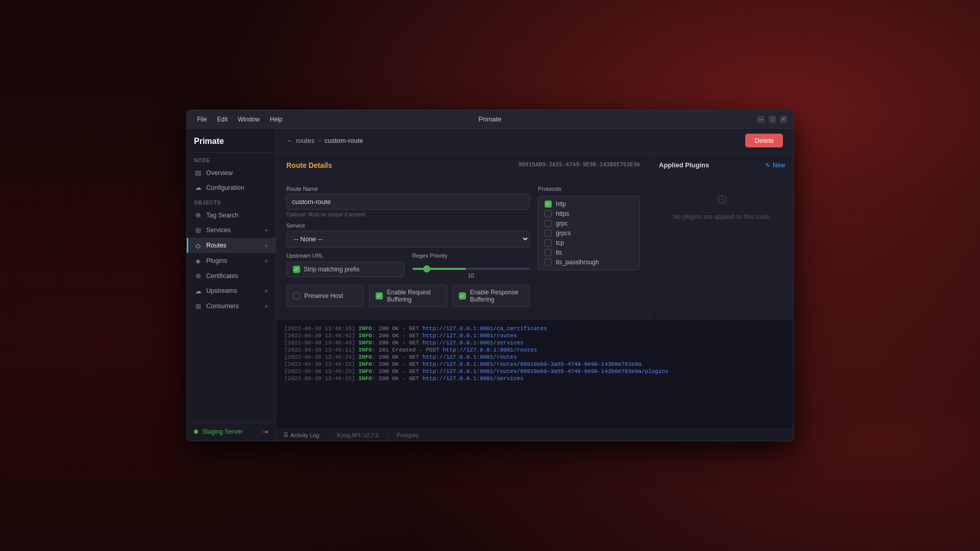  I want to click on preserve-host-checkbox, so click(297, 296).